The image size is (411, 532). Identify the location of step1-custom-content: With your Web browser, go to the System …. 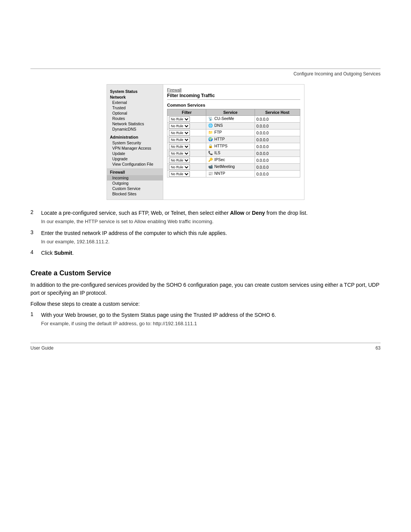
(211, 319).